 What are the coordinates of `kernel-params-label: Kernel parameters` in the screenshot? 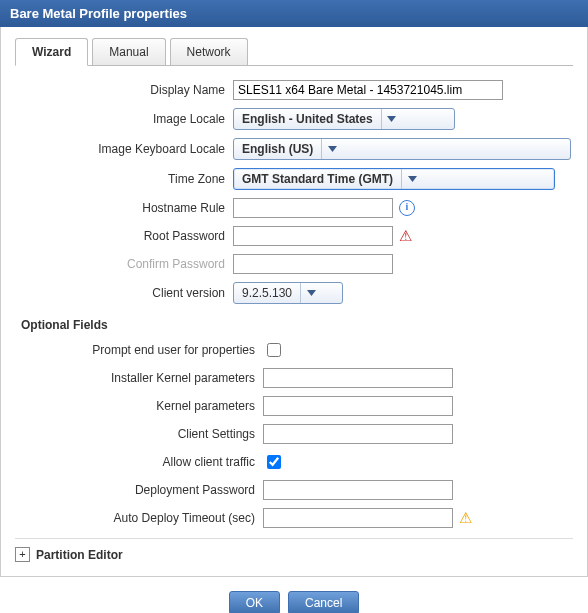 It's located at (139, 406).